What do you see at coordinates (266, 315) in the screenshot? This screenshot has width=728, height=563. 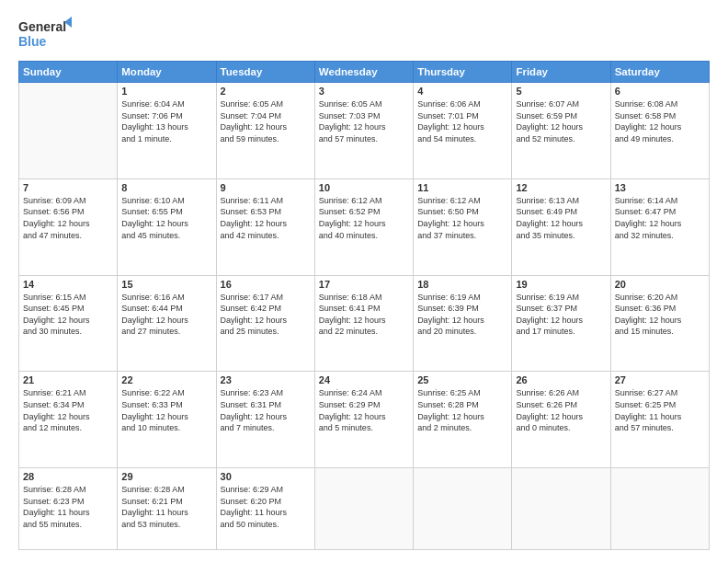 I see `cell-text: Sunrise: 6:17 AM Sunset: 6:42 PM Dayligh…` at bounding box center [266, 315].